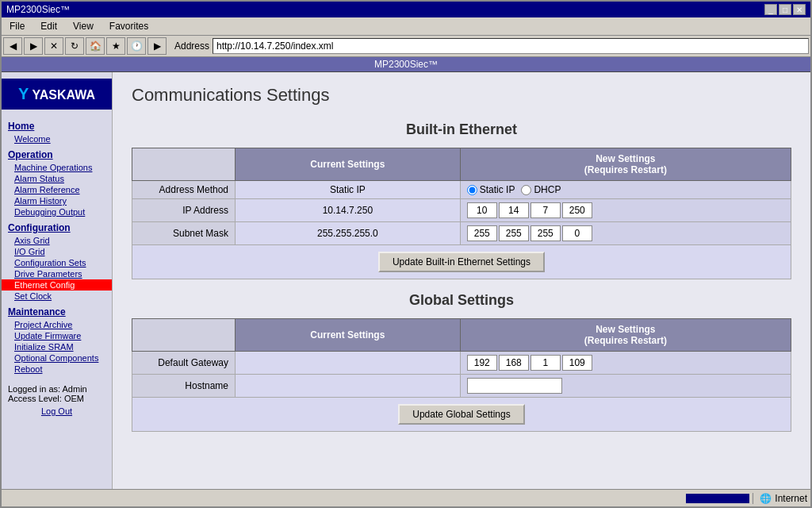 This screenshot has width=812, height=508. What do you see at coordinates (57, 183) in the screenshot?
I see `sidebar-section-operation: Operation Machine Operations Alarm Statu…` at bounding box center [57, 183].